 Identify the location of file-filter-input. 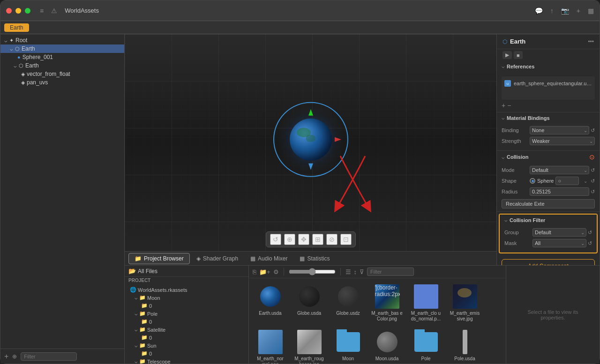
(390, 272).